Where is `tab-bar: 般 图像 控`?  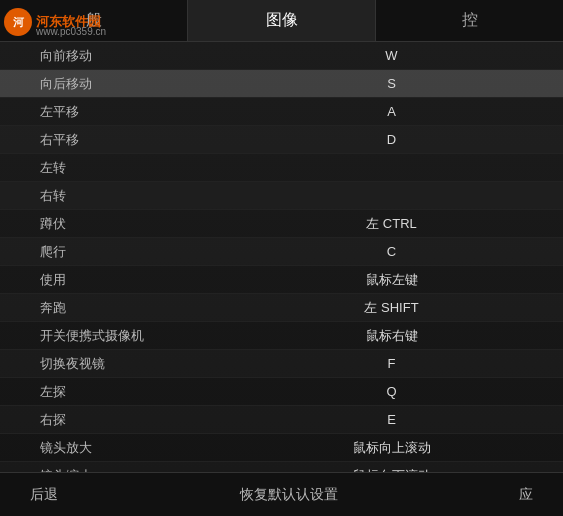 tab-bar: 般 图像 控 is located at coordinates (282, 21).